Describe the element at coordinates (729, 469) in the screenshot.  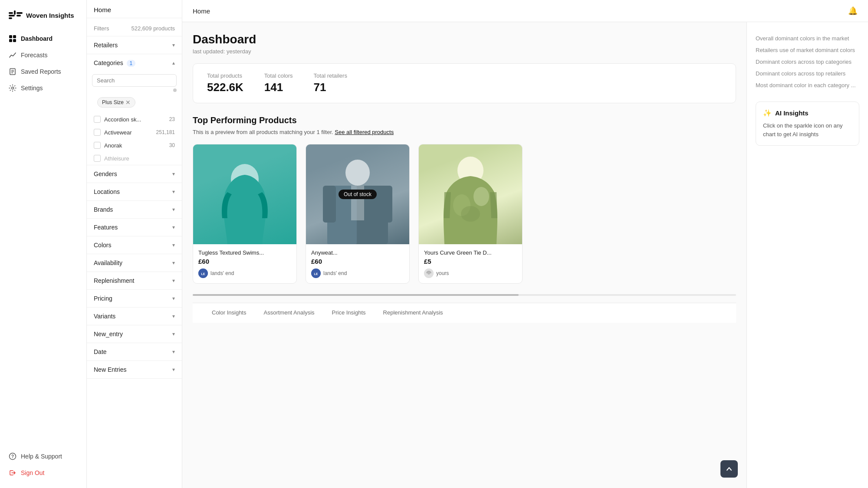
I see `scroll-up-button` at that location.